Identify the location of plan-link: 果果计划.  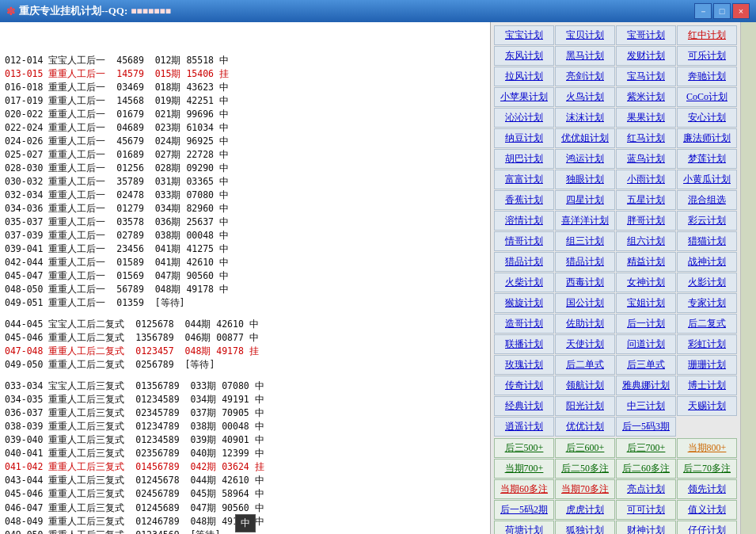
(646, 117).